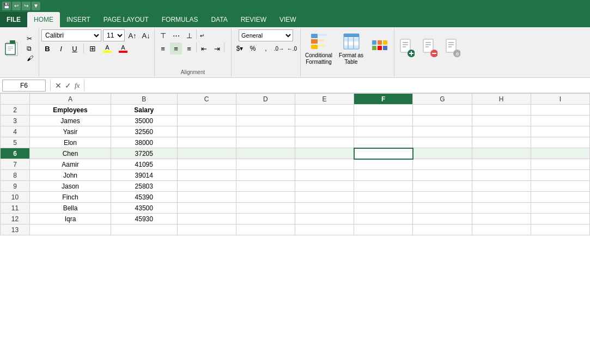  Describe the element at coordinates (501, 132) in the screenshot. I see `cell-H4` at that location.